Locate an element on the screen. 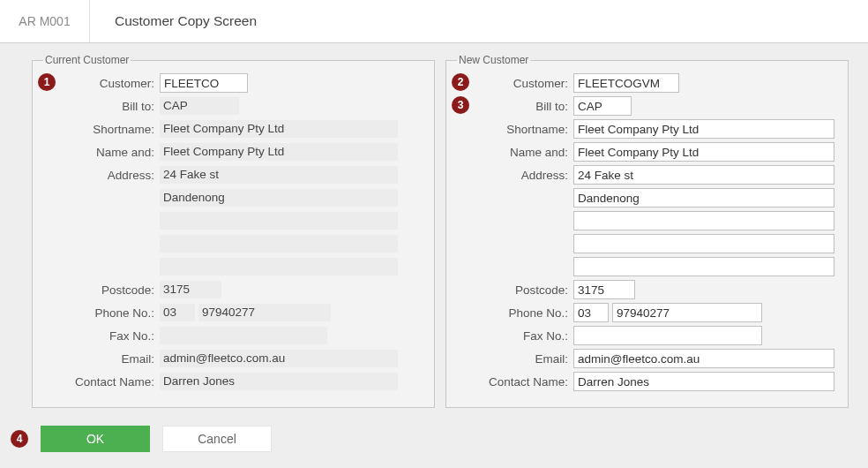 The image size is (868, 468). label-new-customer: Customer: is located at coordinates (515, 83).